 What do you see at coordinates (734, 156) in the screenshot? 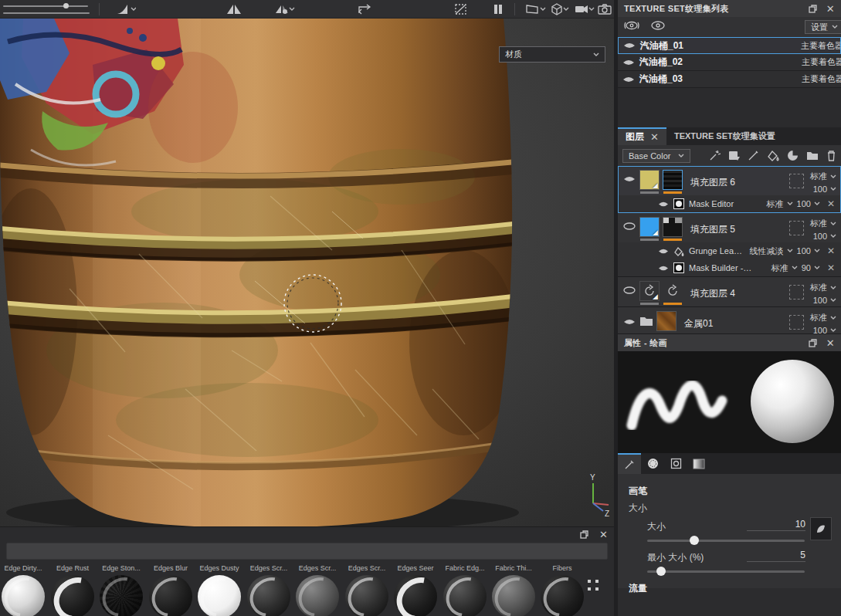
I see `add-fill-layer-icon` at bounding box center [734, 156].